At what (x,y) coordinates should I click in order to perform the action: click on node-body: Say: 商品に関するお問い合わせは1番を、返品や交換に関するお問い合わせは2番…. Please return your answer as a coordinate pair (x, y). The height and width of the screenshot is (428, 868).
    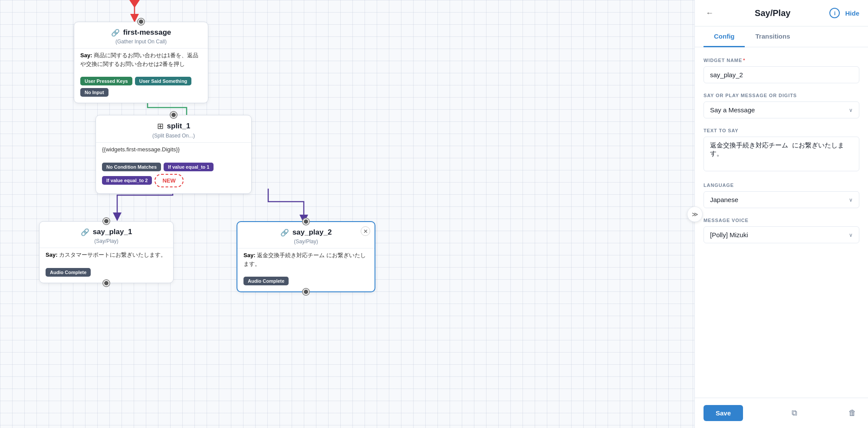
    Looking at the image, I should click on (141, 61).